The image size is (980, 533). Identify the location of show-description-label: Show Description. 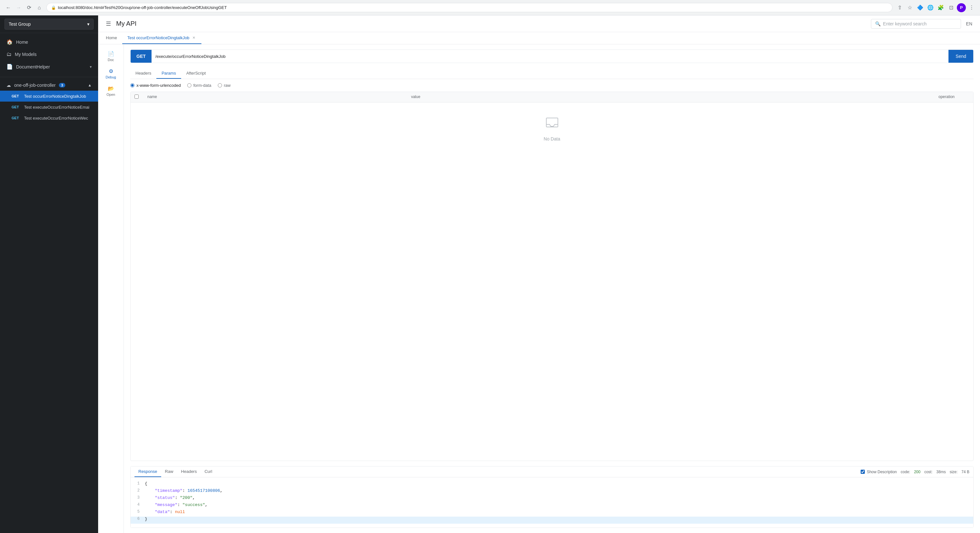
(879, 472).